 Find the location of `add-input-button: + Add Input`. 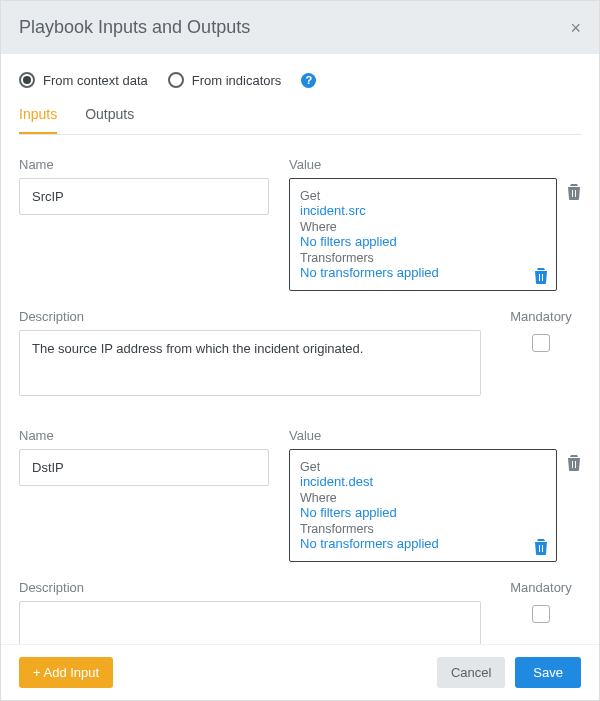

add-input-button: + Add Input is located at coordinates (66, 672).